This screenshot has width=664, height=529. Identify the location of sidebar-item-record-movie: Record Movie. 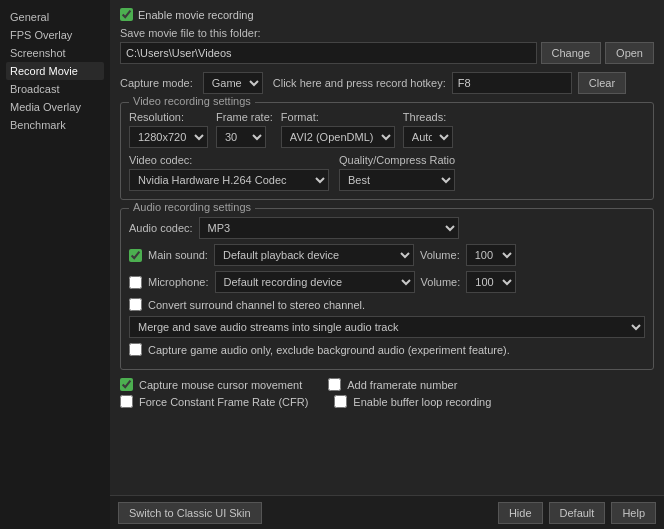
(55, 71).